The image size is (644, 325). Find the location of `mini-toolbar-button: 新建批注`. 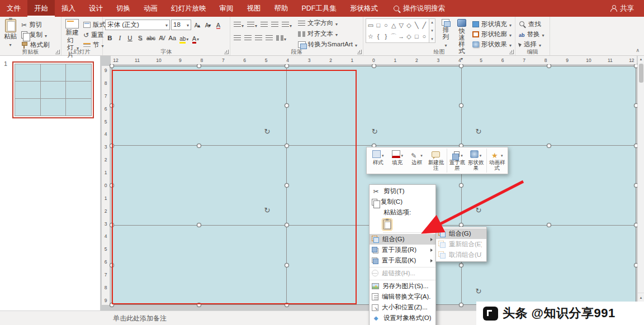

mini-toolbar-button: 新建批注 is located at coordinates (436, 161).